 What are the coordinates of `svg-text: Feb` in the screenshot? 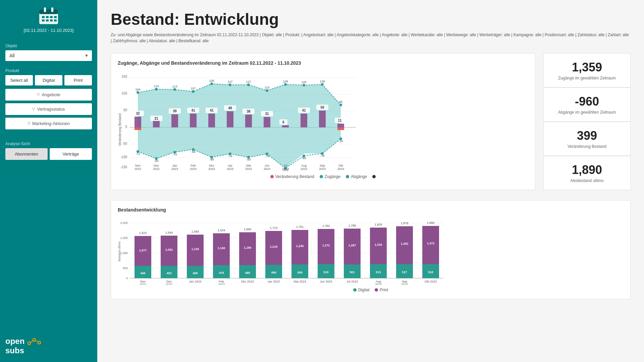 It's located at (193, 166).